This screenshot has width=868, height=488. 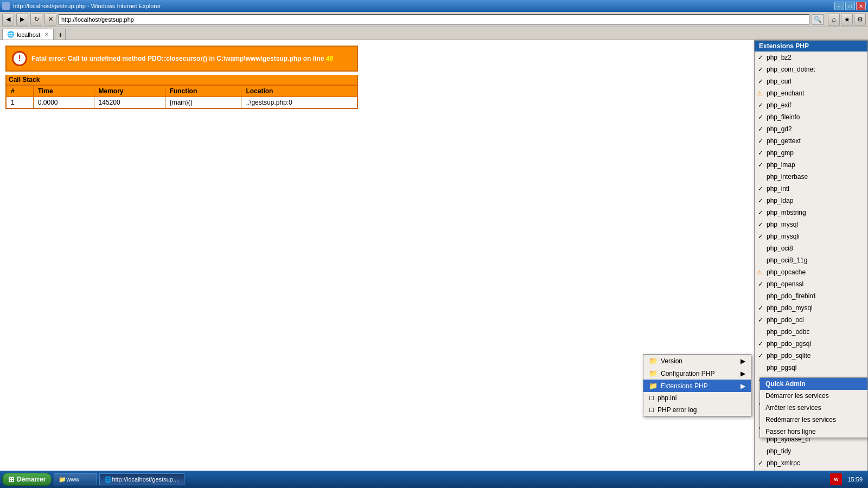 What do you see at coordinates (811, 296) in the screenshot?
I see `ext-item-php_pdo_firebird: php_pdo_firebird` at bounding box center [811, 296].